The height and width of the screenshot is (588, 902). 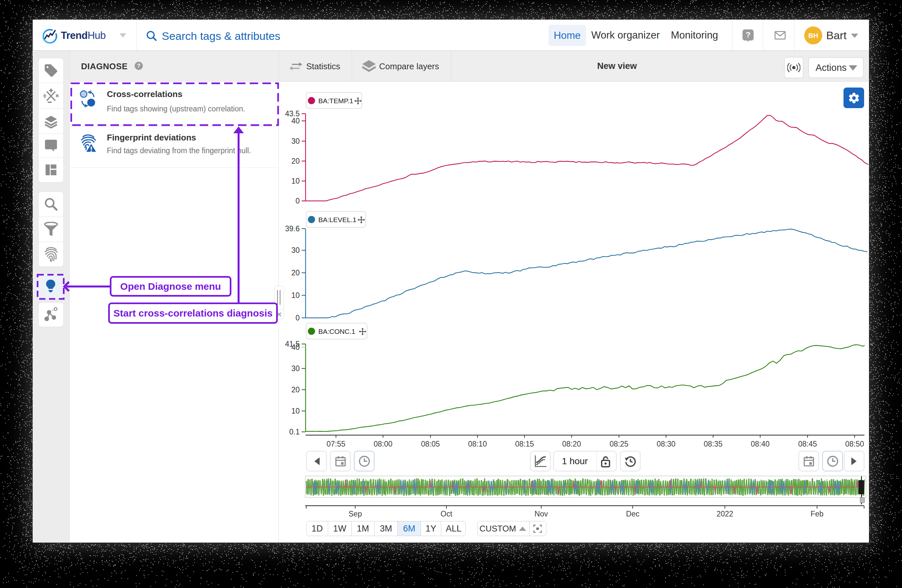 What do you see at coordinates (760, 444) in the screenshot?
I see `svg-text: 08:40` at bounding box center [760, 444].